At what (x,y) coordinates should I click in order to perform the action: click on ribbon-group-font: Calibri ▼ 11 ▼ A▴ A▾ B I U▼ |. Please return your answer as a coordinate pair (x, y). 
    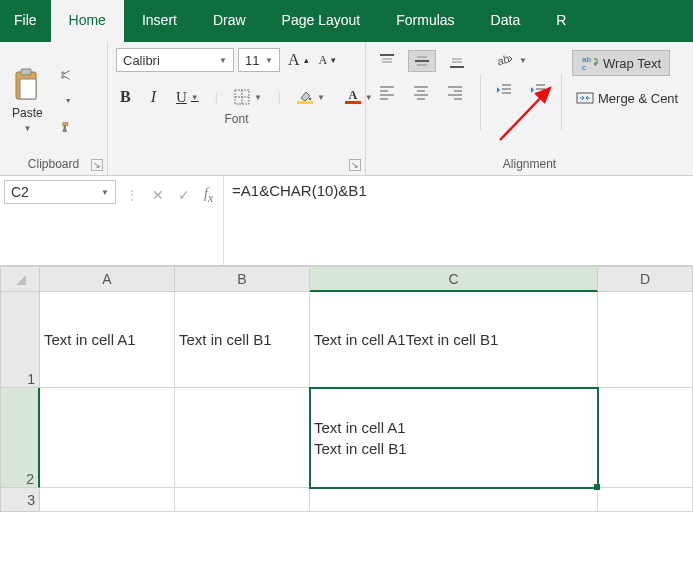
    Looking at the image, I should click on (237, 108).